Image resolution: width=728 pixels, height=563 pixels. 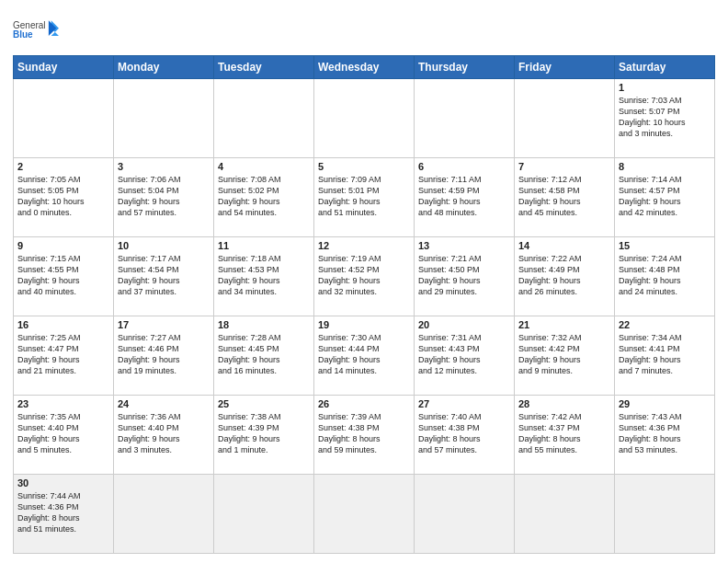 What do you see at coordinates (63, 404) in the screenshot?
I see `day-number: 23` at bounding box center [63, 404].